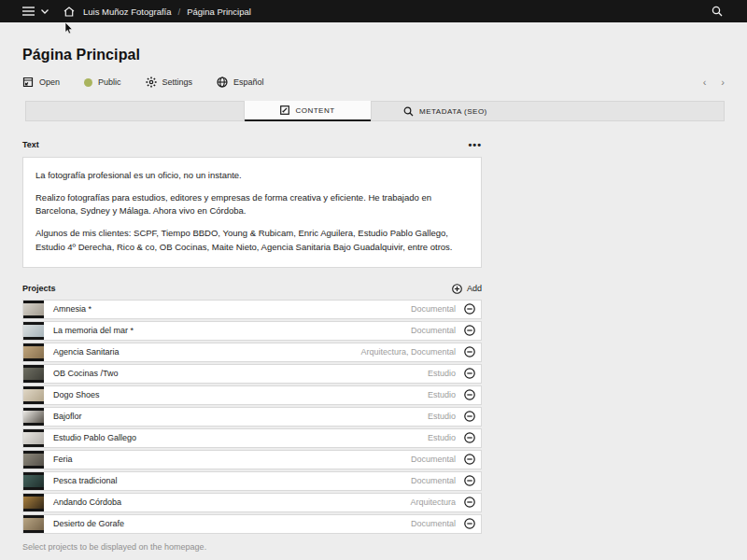 Image resolution: width=747 pixels, height=560 pixels. Describe the element at coordinates (547, 111) in the screenshot. I see `tab-metadata-seo: METADATA (SEO)` at that location.